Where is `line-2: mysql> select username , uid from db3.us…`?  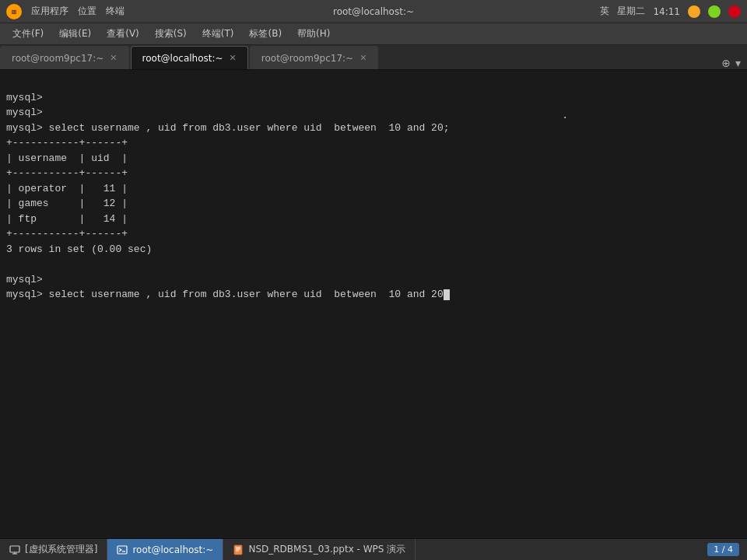
line-2: mysql> select username , uid from db3.us… is located at coordinates (228, 128).